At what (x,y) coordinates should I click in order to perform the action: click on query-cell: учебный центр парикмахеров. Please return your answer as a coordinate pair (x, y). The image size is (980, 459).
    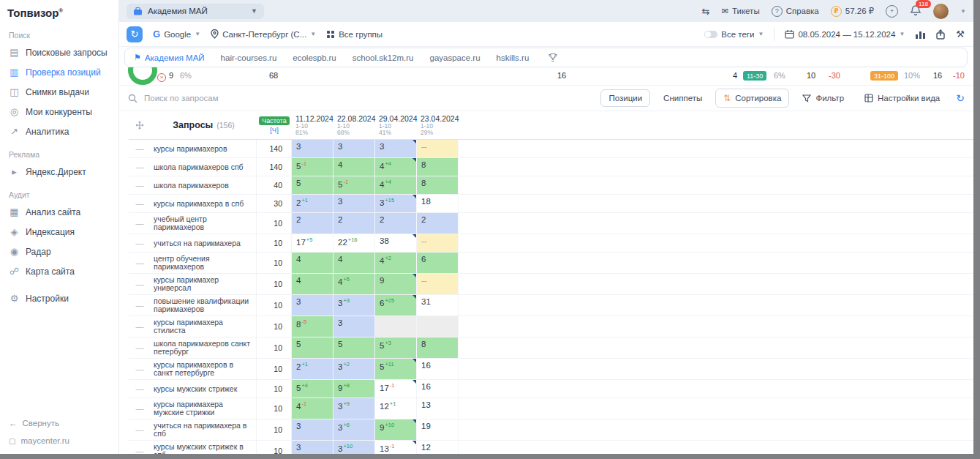
    Looking at the image, I should click on (203, 223).